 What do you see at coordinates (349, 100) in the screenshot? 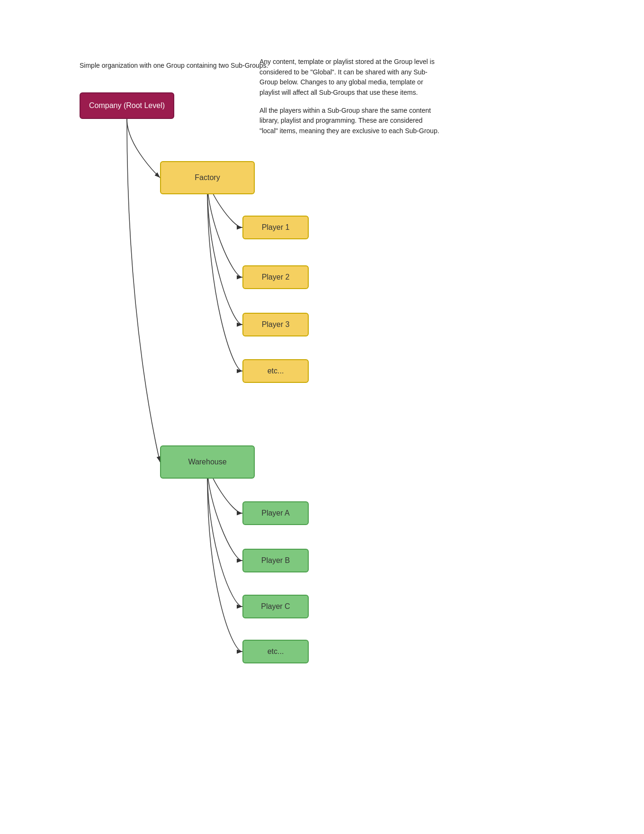
I see `info-box: Any content, template or playlist stored…` at bounding box center [349, 100].